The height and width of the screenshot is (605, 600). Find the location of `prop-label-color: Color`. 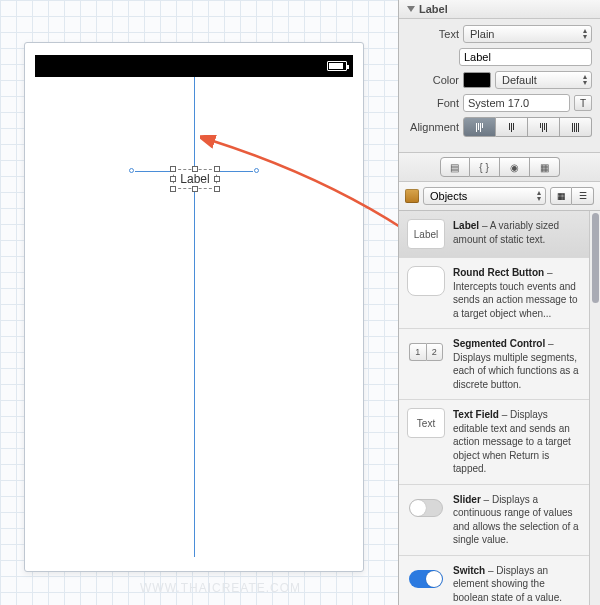

prop-label-color: Color is located at coordinates (433, 80).